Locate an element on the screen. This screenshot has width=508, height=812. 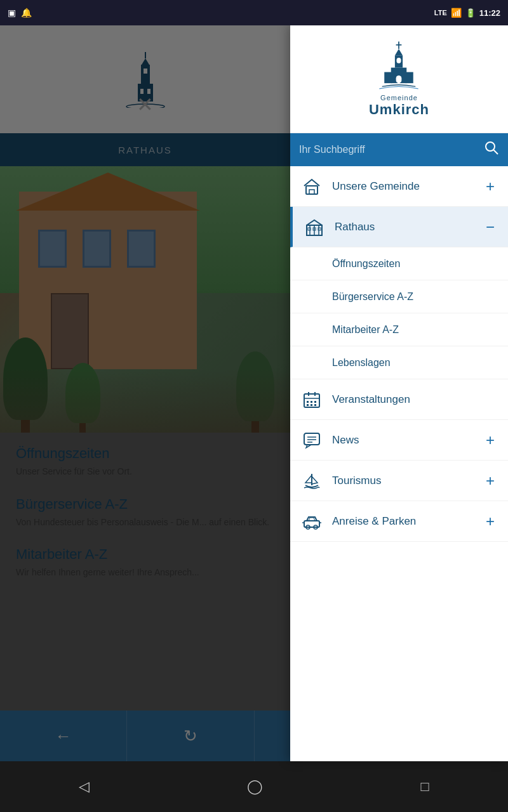
logo-container: Gemeinde Umkirch is located at coordinates (399, 79).